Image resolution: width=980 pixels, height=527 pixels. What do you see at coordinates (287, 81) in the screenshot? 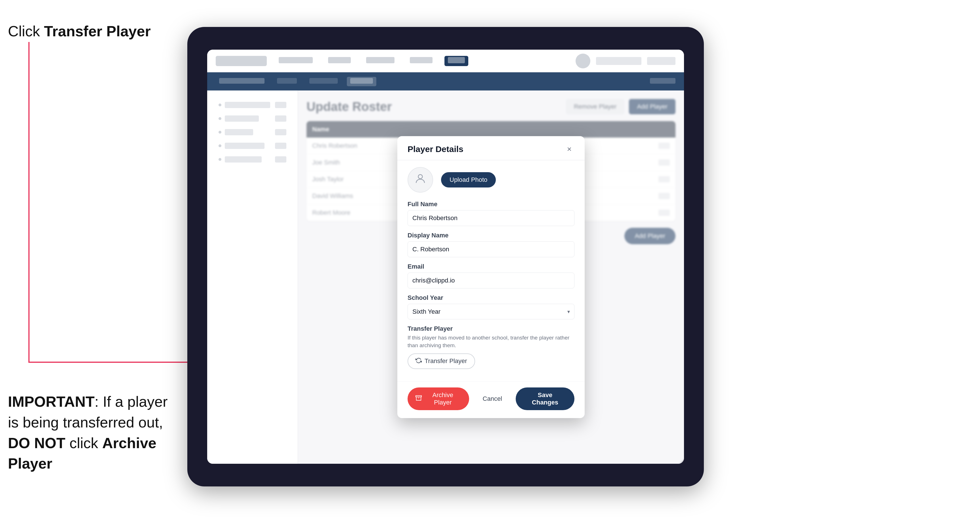
I see `subbar-team` at bounding box center [287, 81].